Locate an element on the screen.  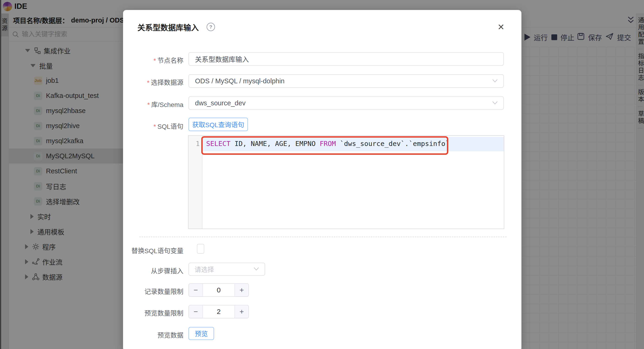
schema-label: *库/Schema is located at coordinates (166, 104).